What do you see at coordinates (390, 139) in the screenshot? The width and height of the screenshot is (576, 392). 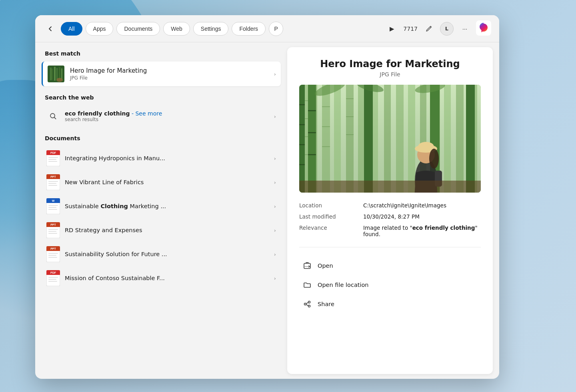 I see `detail-image` at bounding box center [390, 139].